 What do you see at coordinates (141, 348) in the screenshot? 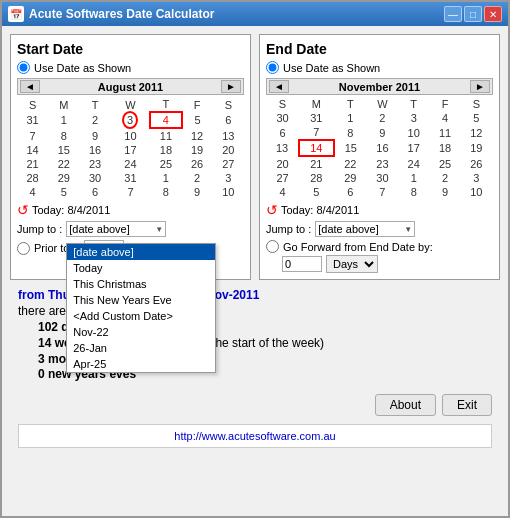
I see `dropdown-item: 26-Jan` at bounding box center [141, 348].